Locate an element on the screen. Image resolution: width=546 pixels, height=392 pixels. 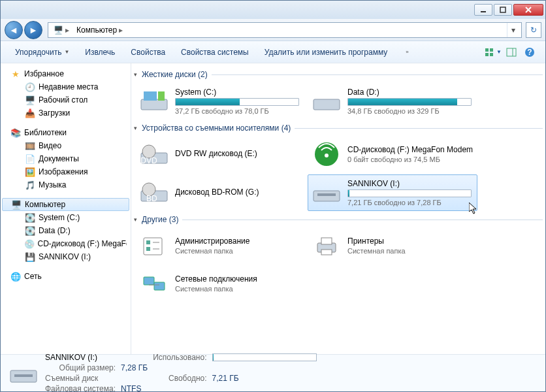
drive-item-g: BD Дисковод BD-ROM (G:) is located at coordinates (220, 193).